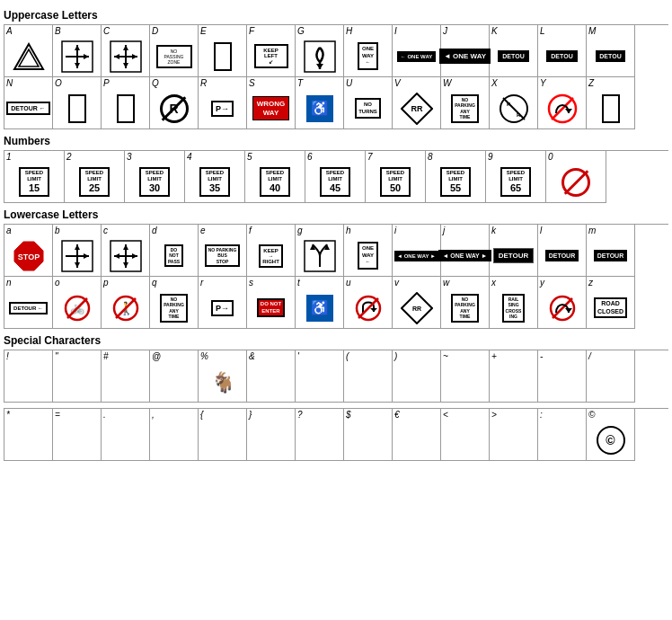  I want to click on char-7: 7 SPEEDLIMIT50, so click(395, 177).